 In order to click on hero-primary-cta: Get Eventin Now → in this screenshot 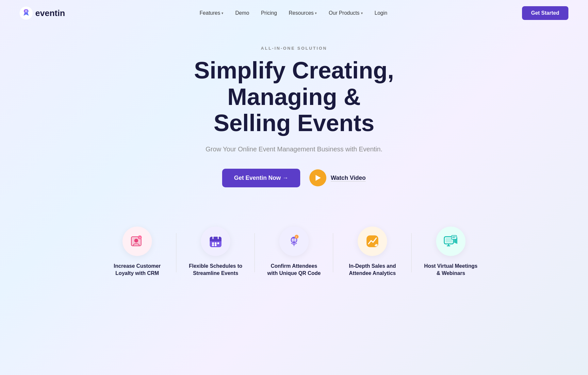, I will do `click(261, 178)`.